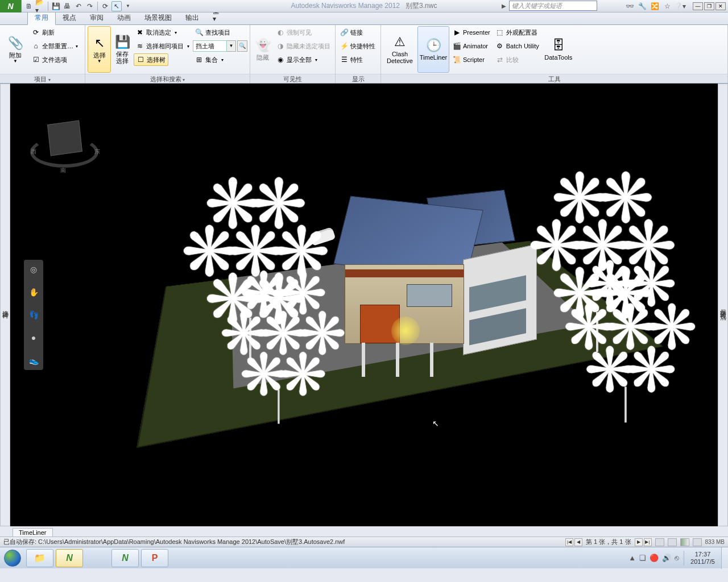  What do you see at coordinates (55, 60) in the screenshot?
I see `file-options-button: ☑文件选项` at bounding box center [55, 60].